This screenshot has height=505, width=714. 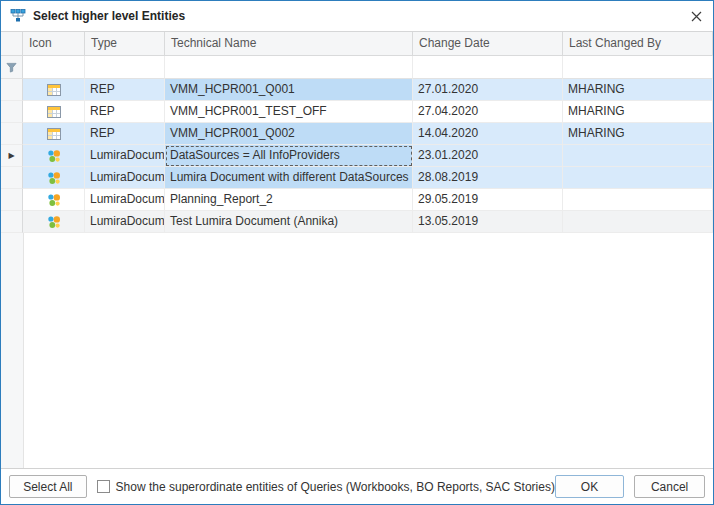 I want to click on superordinate-checkbox-label: Show the superordinate entities of Queri…, so click(x=336, y=487).